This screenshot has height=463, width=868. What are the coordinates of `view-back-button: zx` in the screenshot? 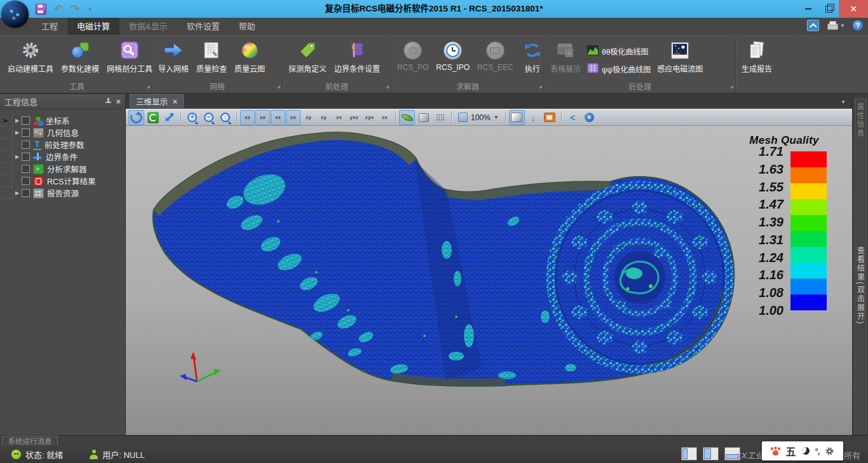 It's located at (263, 118).